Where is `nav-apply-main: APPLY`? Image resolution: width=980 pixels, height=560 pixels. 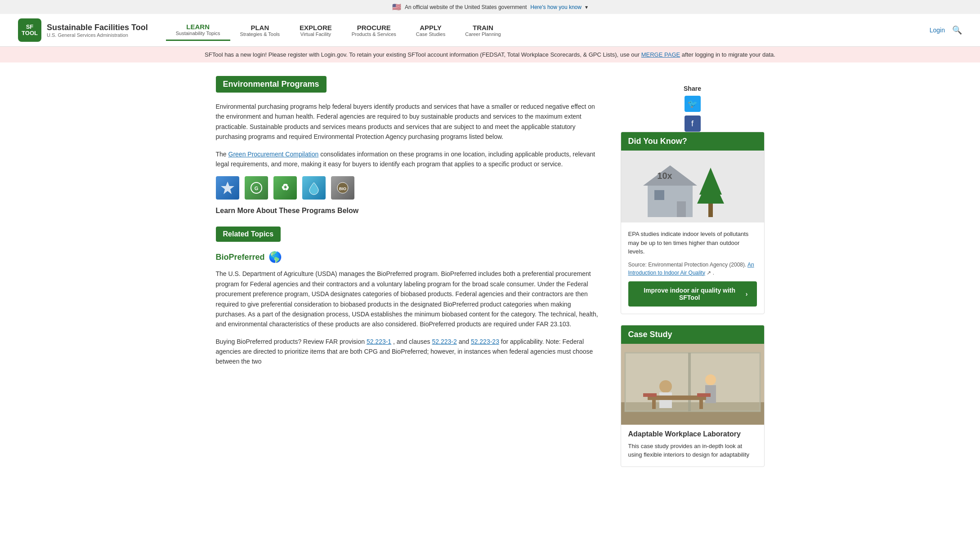 nav-apply-main: APPLY is located at coordinates (431, 28).